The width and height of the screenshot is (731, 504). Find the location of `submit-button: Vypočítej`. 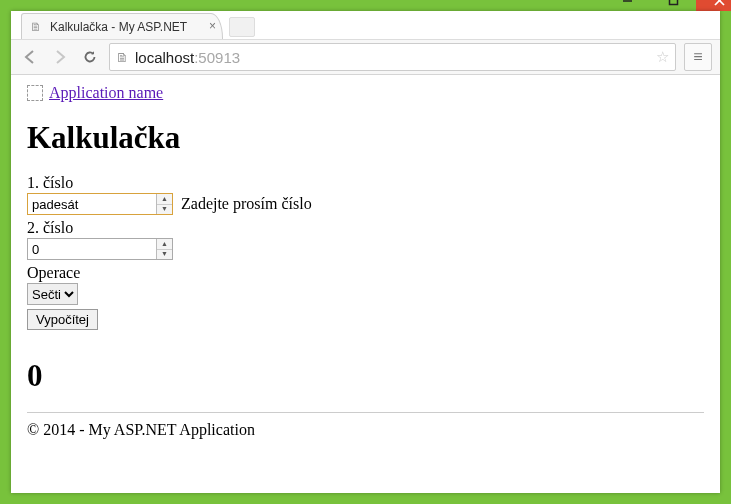

submit-button: Vypočítej is located at coordinates (62, 320).